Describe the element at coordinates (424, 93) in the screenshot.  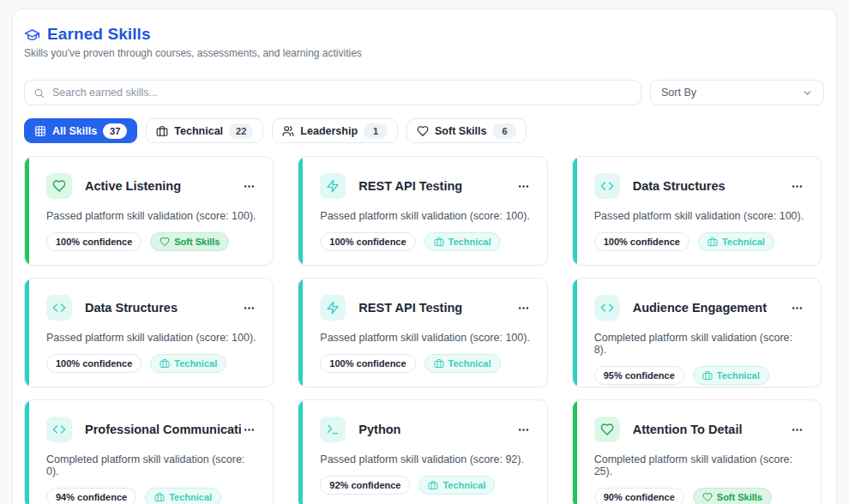
I see `toolbar: Sort By` at that location.